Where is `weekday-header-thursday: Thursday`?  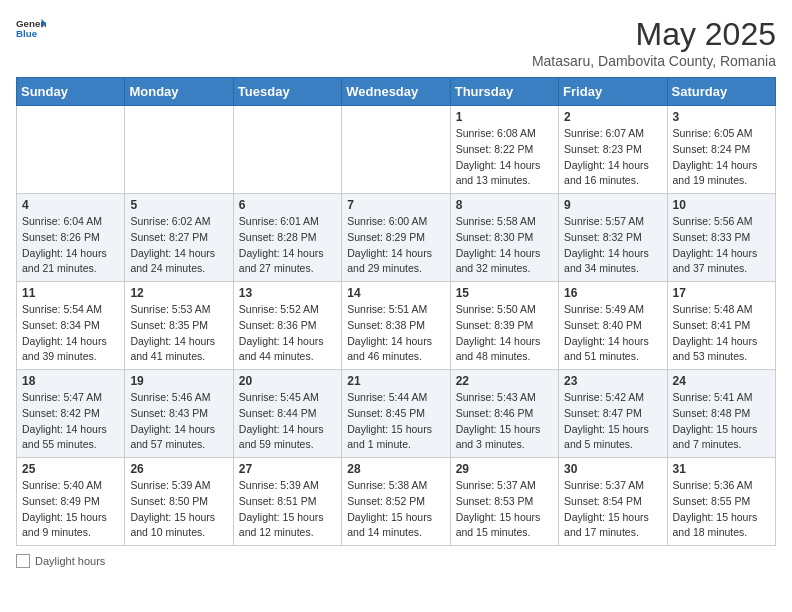 weekday-header-thursday: Thursday is located at coordinates (504, 92).